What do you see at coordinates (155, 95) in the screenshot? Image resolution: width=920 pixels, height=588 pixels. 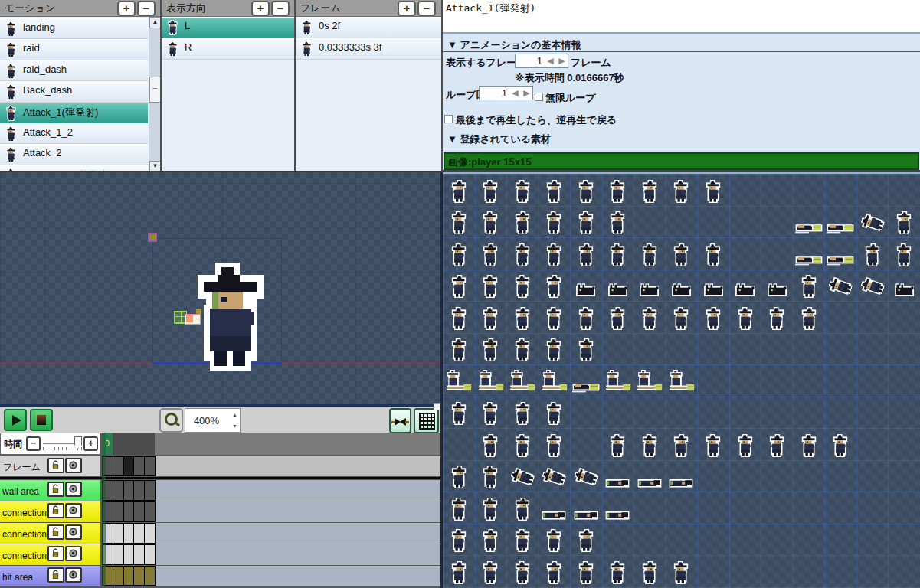 I see `motion-scrollbar: ▲ ▼` at bounding box center [155, 95].